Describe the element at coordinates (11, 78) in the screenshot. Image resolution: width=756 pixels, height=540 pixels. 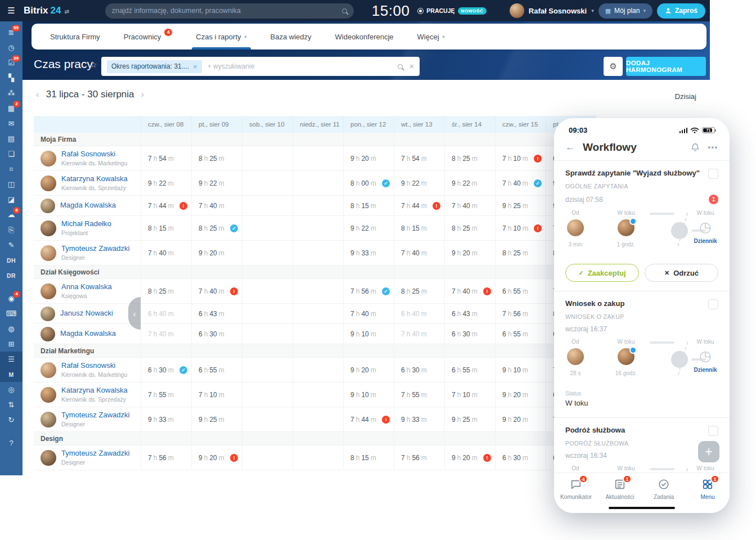
I see `sidebar-item-market: ▚` at that location.